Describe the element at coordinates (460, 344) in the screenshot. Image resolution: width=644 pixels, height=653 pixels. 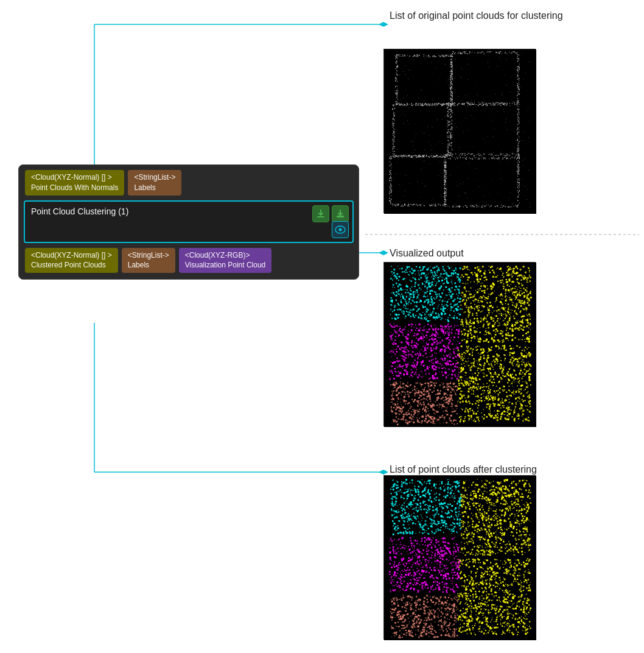
I see `pc-image-visualized` at that location.